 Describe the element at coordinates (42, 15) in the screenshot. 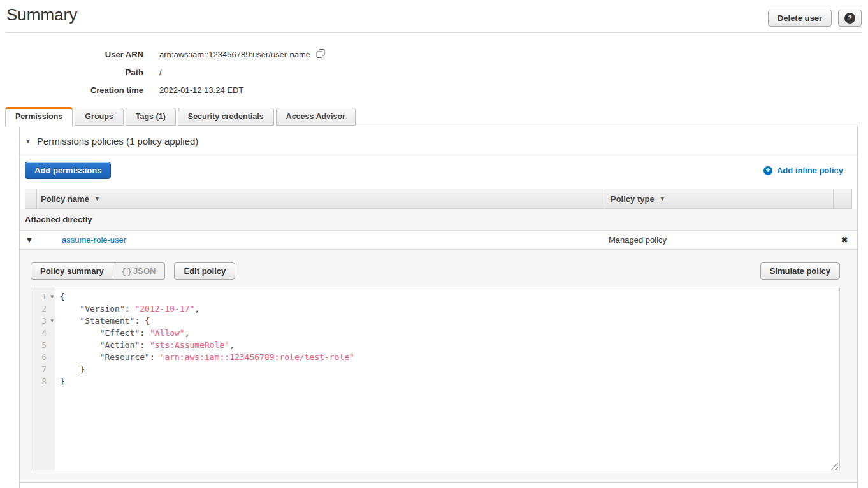

I see `page-title: Summary` at that location.